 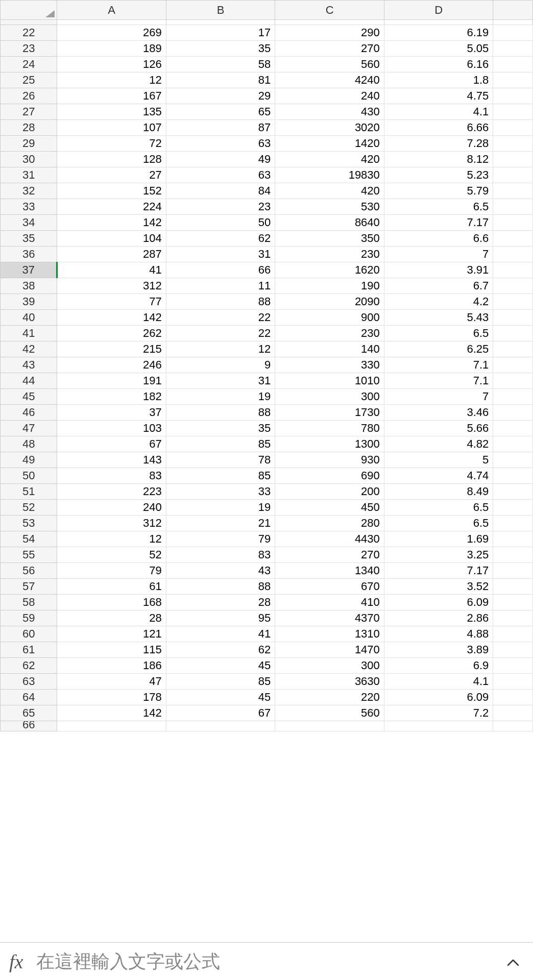 I want to click on row-header: 62, so click(x=29, y=666).